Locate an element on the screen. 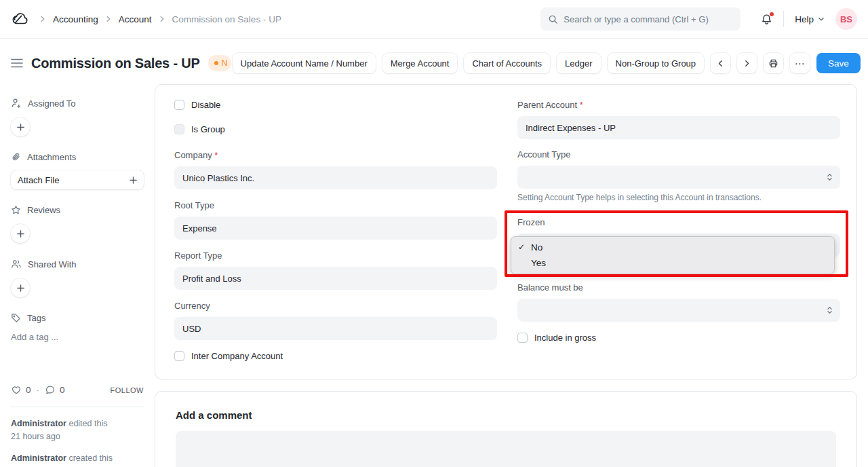 Image resolution: width=868 pixels, height=467 pixels. account-type-select is located at coordinates (679, 177).